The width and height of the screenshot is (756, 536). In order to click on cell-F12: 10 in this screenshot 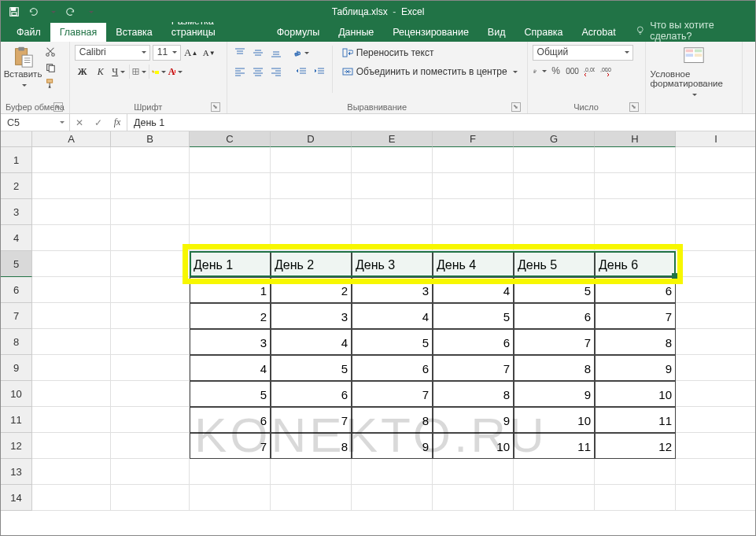, I will do `click(474, 445)`.